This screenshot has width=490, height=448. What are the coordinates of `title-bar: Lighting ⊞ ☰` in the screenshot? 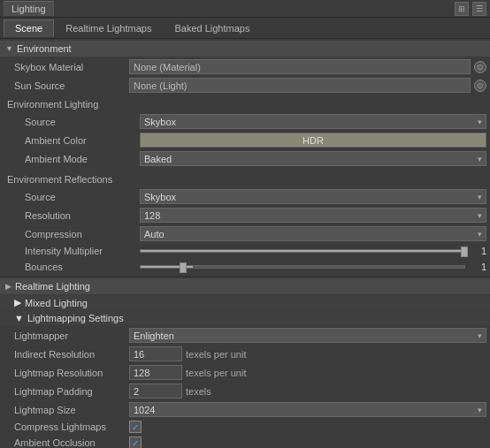 It's located at (245, 9).